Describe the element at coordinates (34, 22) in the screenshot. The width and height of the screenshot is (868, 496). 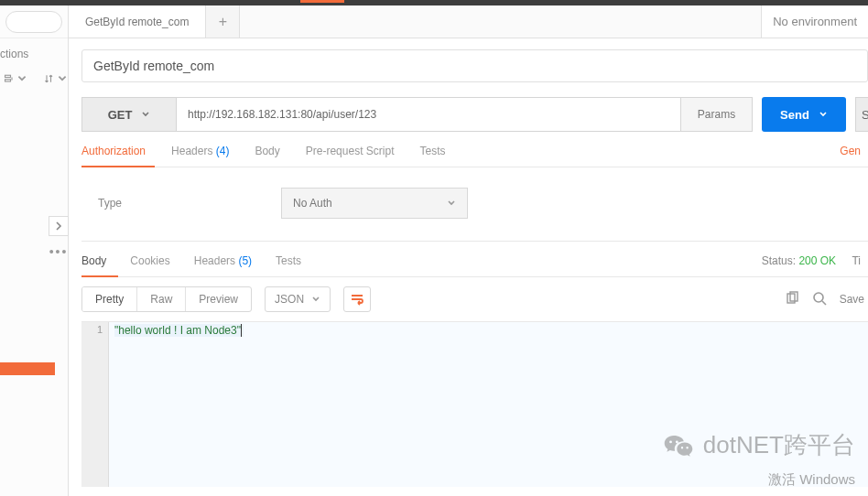
I see `sidebar-search-input` at that location.